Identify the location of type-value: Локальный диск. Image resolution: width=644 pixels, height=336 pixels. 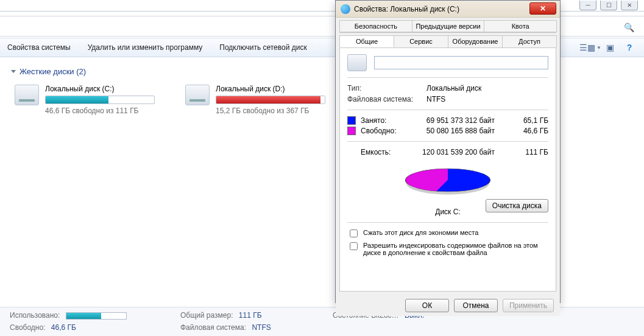
(454, 88).